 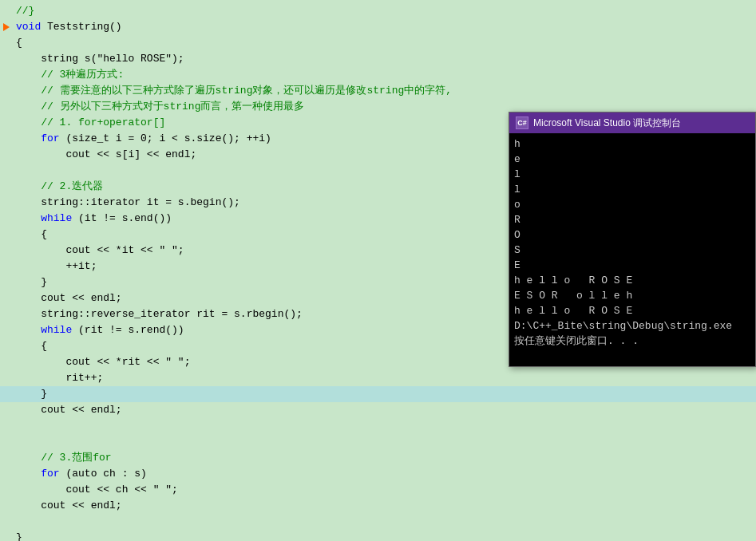 What do you see at coordinates (378, 11) in the screenshot?
I see `code-line: //}` at bounding box center [378, 11].